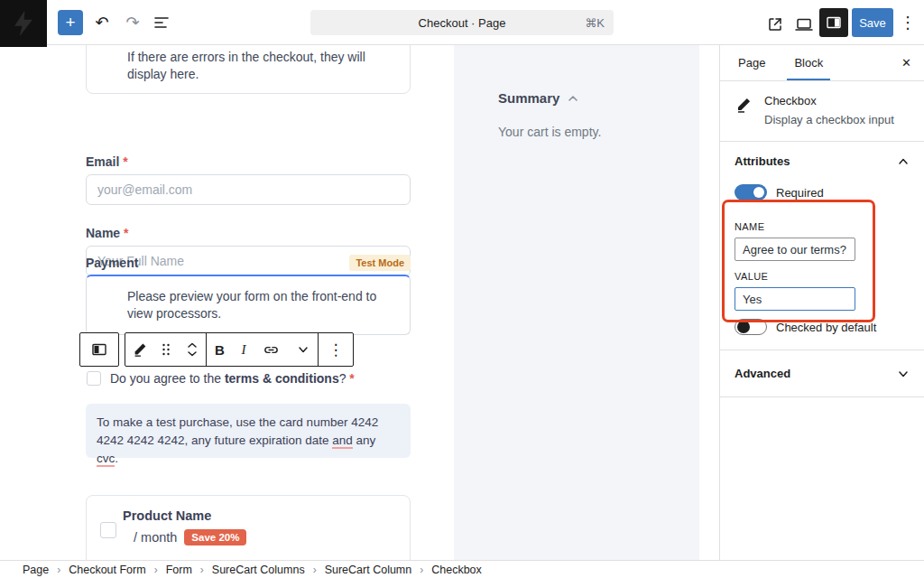 The width and height of the screenshot is (924, 578). I want to click on list-view-icon, so click(162, 23).